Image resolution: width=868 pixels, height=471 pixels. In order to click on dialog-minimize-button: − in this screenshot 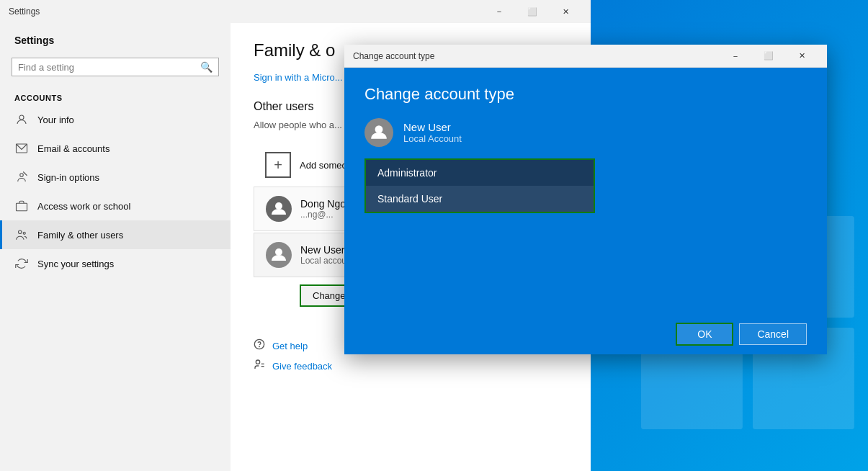, I will do `click(735, 56)`.